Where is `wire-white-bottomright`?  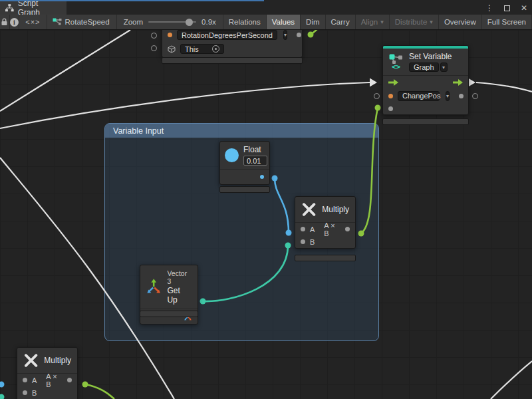 wire-white-bottomright is located at coordinates (511, 380).